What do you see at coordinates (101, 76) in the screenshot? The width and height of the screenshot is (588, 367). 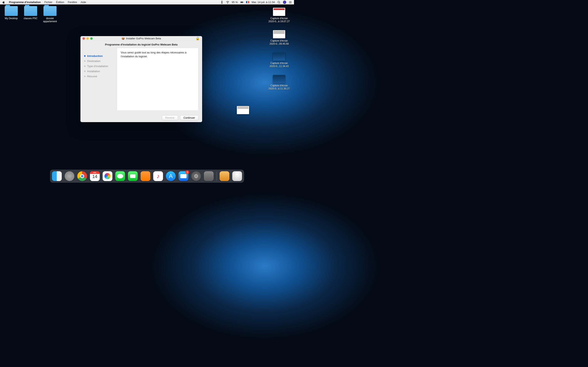 I see `step-summary: Résumé` at bounding box center [101, 76].